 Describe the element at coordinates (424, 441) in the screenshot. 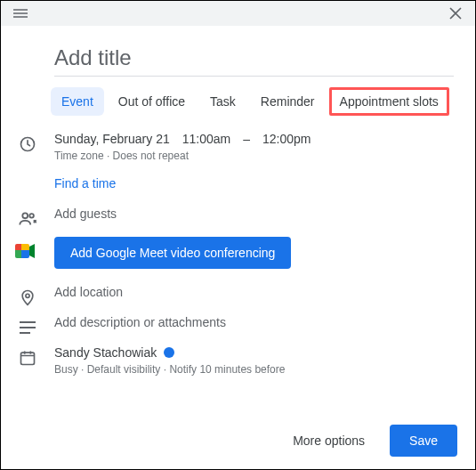

I see `save-button: Save` at that location.